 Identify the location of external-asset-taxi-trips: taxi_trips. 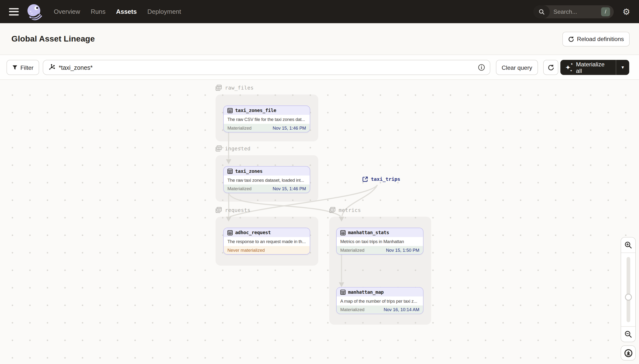
(381, 180).